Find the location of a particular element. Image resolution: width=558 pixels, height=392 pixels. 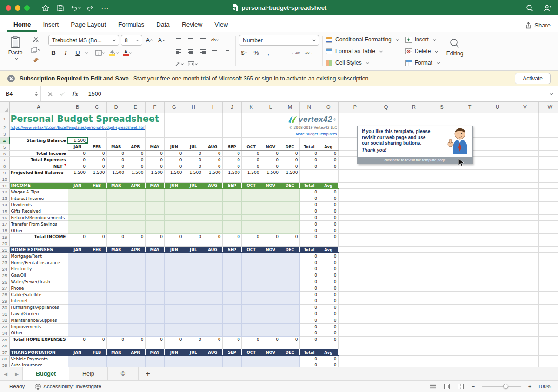

column-header-I: I is located at coordinates (213, 107).